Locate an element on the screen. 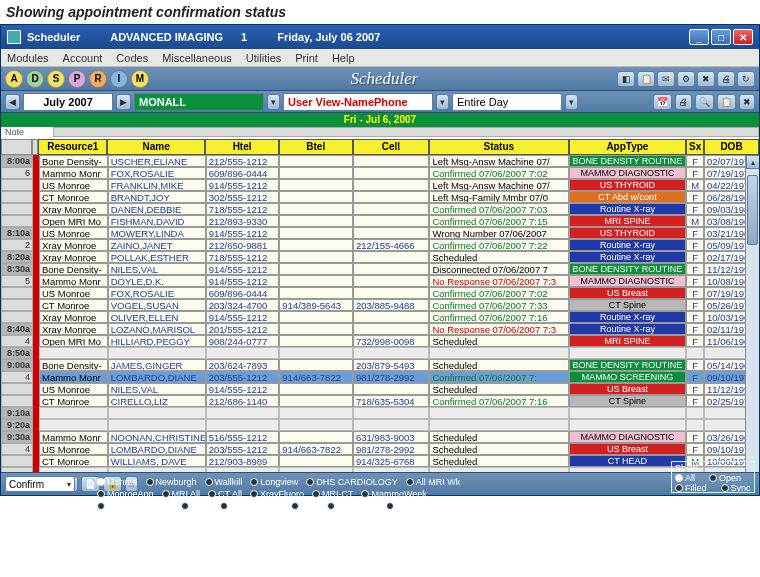  menu-miscellaneous: Miscellaneous is located at coordinates (197, 58).